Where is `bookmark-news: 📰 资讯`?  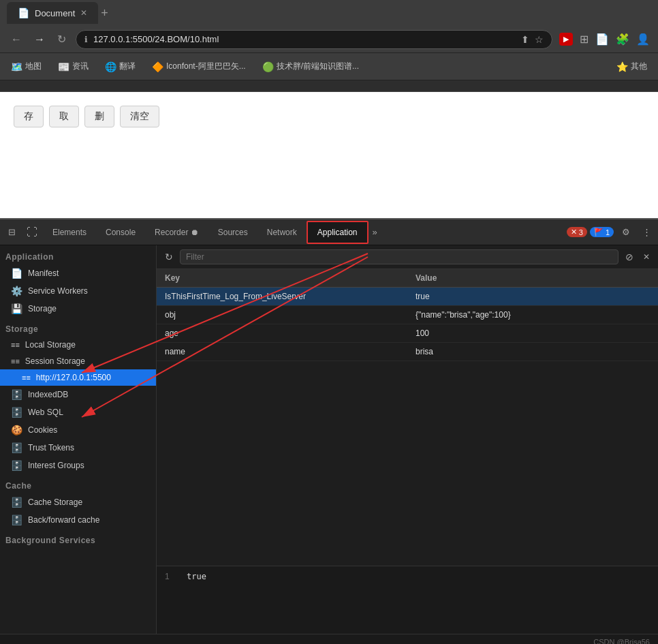
bookmark-news: 📰 资讯 is located at coordinates (74, 67).